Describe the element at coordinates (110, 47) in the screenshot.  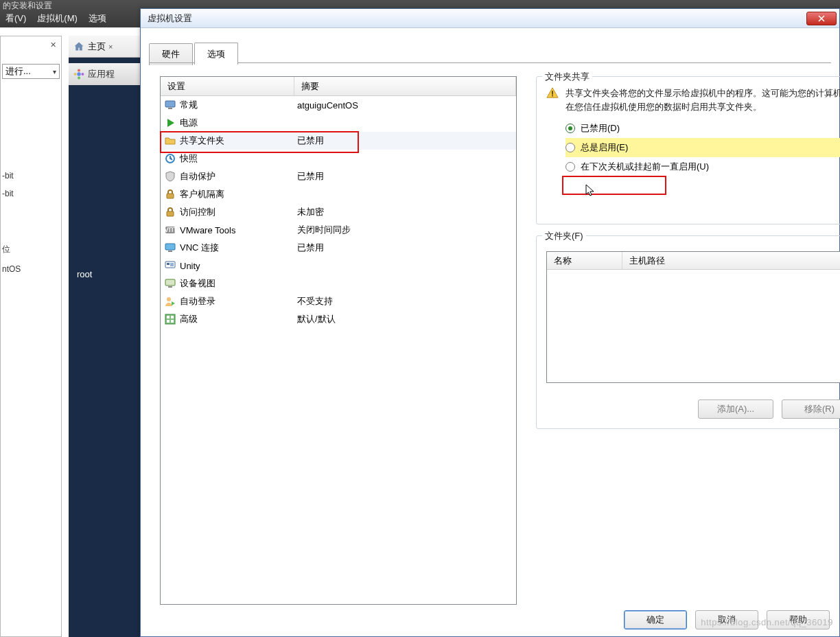
I see `close-icon: ×` at that location.